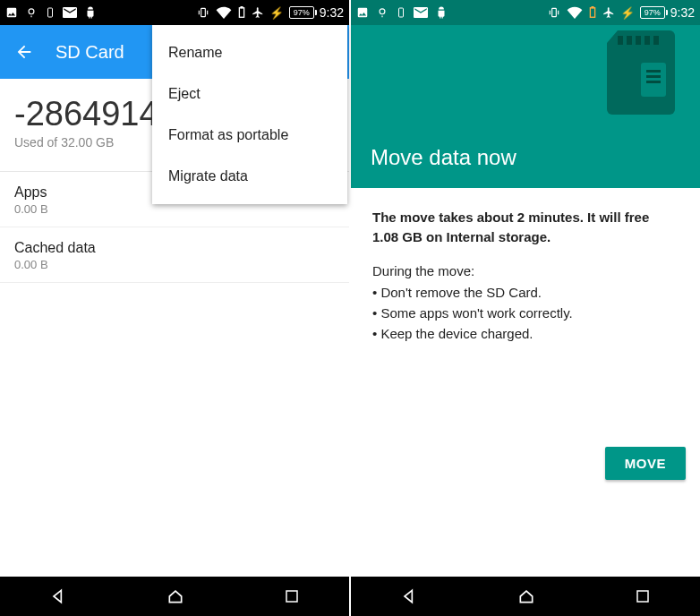  What do you see at coordinates (175, 255) in the screenshot?
I see `row-cached-data: Cached data 0.00 B` at bounding box center [175, 255].